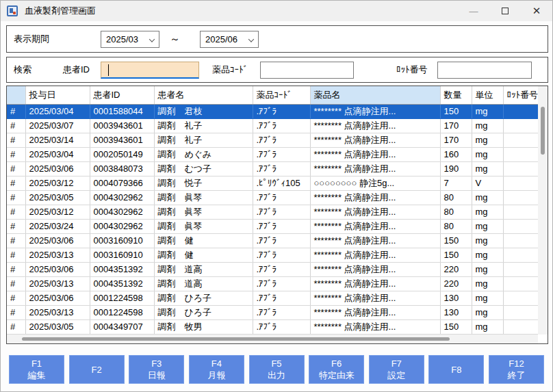 The width and height of the screenshot is (553, 392). Describe the element at coordinates (272, 312) in the screenshot. I see `table-row: #2025/03/130001224598調剤 ひろ子.ｱﾌﾞﾗ********…` at that location.